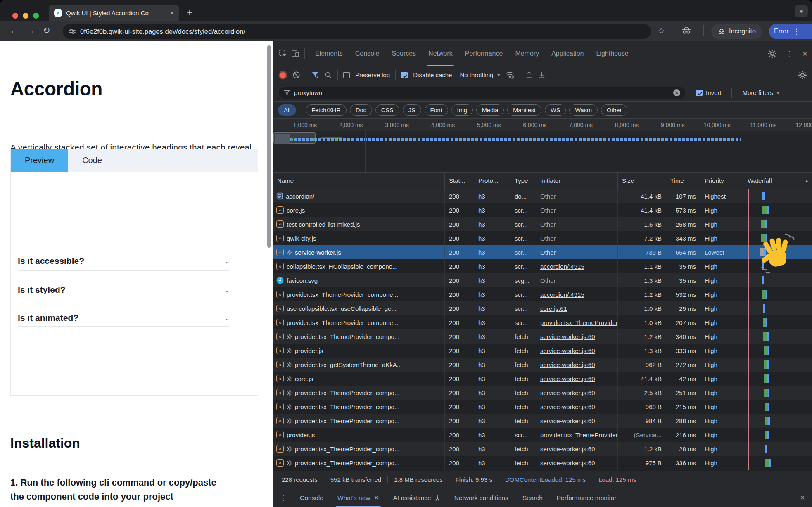  I want to click on devtools-tab-sources: Sources, so click(404, 54).